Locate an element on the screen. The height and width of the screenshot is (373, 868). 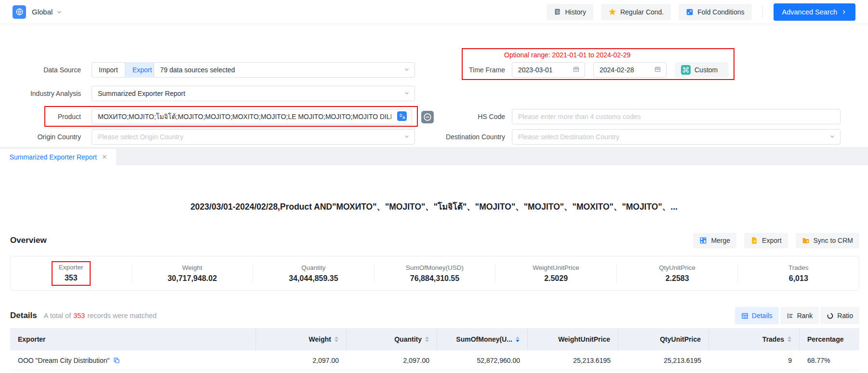
app-logo is located at coordinates (19, 12).